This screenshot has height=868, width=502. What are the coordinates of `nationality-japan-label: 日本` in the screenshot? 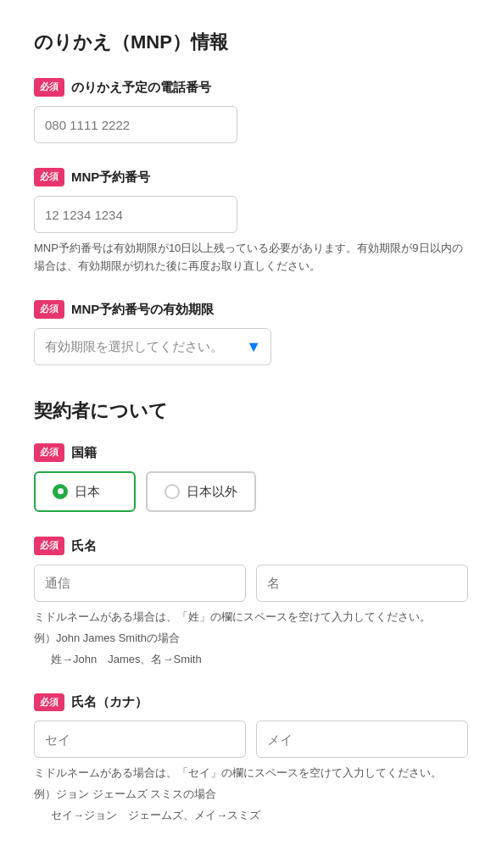 It's located at (87, 492).